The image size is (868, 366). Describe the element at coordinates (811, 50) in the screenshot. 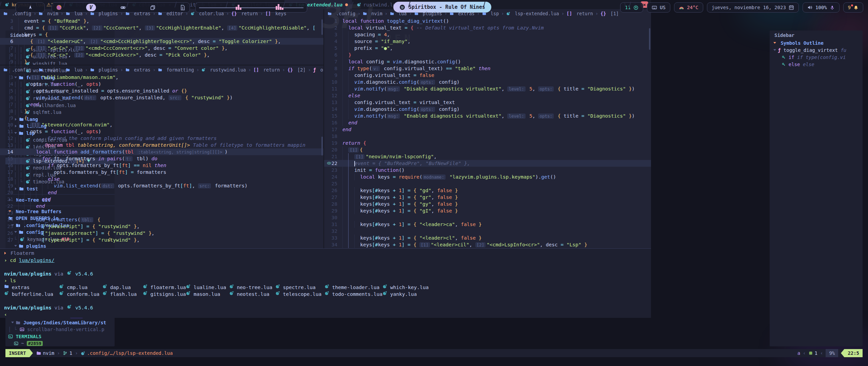

I see `outline-label: toggle_diag_virtext` at that location.